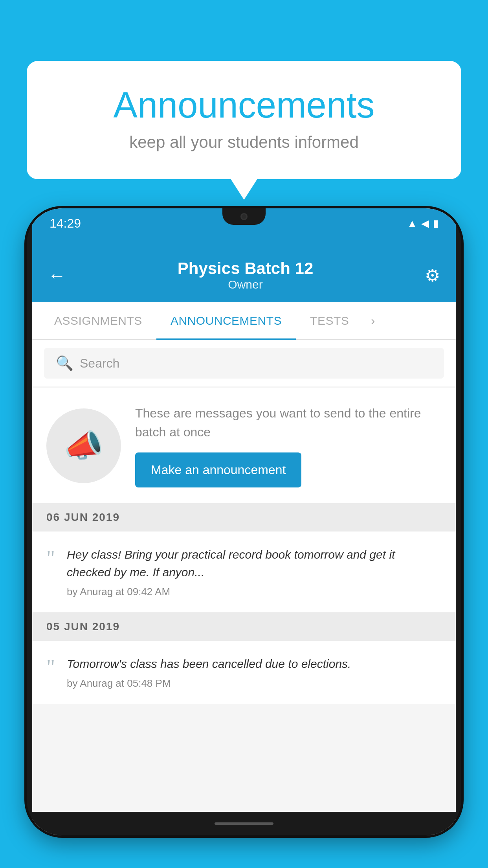 The image size is (488, 868). What do you see at coordinates (412, 223) in the screenshot?
I see `wifi-icon: ▲` at bounding box center [412, 223].